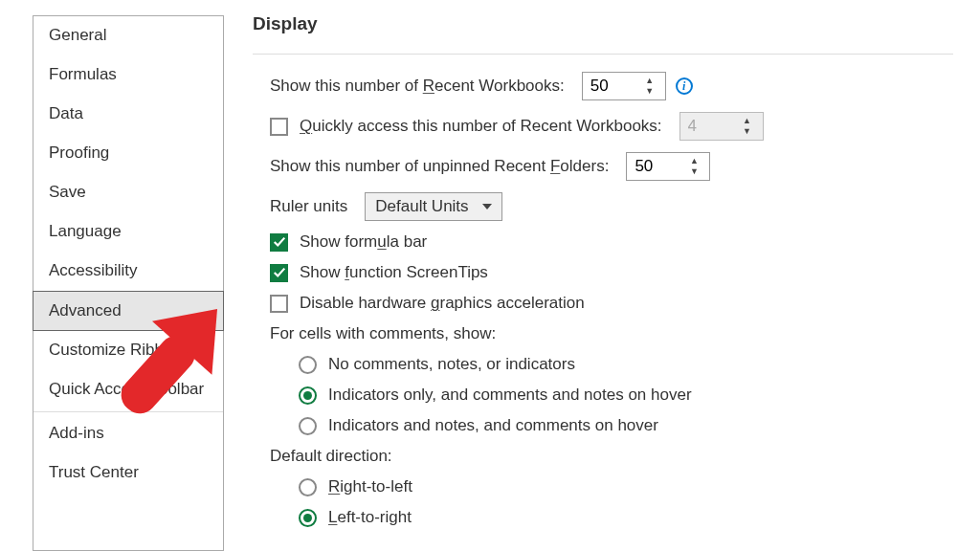  What do you see at coordinates (128, 193) in the screenshot?
I see `sidebar-item-save: Save` at bounding box center [128, 193].